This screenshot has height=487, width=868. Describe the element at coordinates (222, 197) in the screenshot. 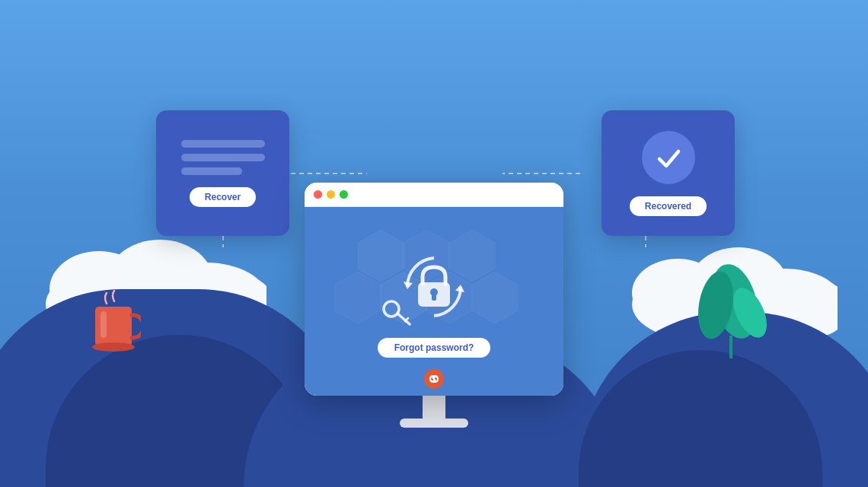

I see `recover-button: Recover` at that location.